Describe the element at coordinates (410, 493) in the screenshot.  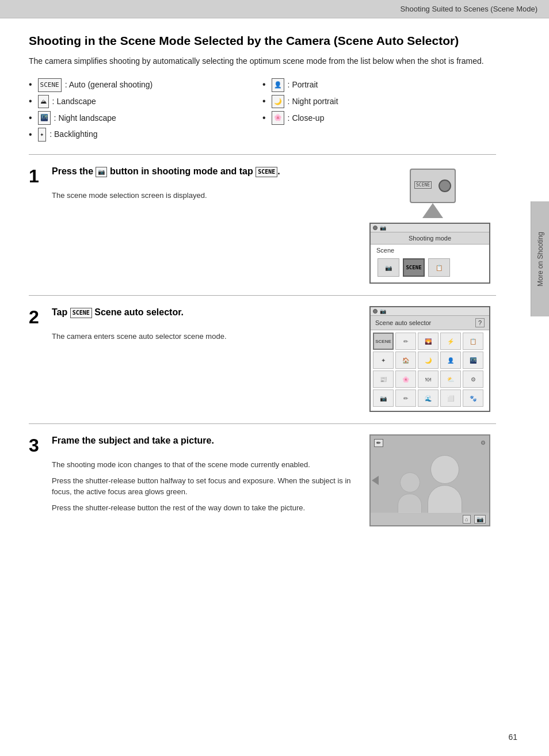
I see `small-person` at that location.